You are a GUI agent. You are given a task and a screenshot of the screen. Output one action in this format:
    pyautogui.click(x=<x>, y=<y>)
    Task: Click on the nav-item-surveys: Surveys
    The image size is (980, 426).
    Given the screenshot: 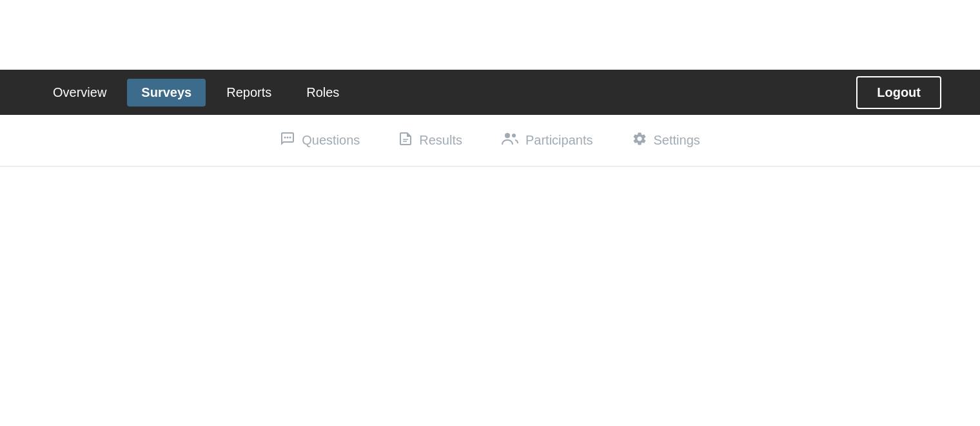 What is the action you would take?
    pyautogui.click(x=166, y=93)
    